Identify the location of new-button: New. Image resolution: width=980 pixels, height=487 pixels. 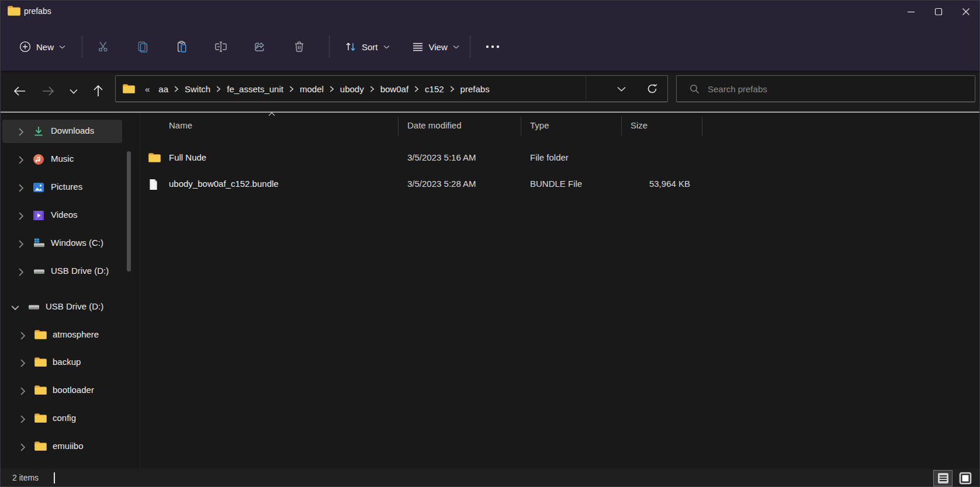
(42, 47).